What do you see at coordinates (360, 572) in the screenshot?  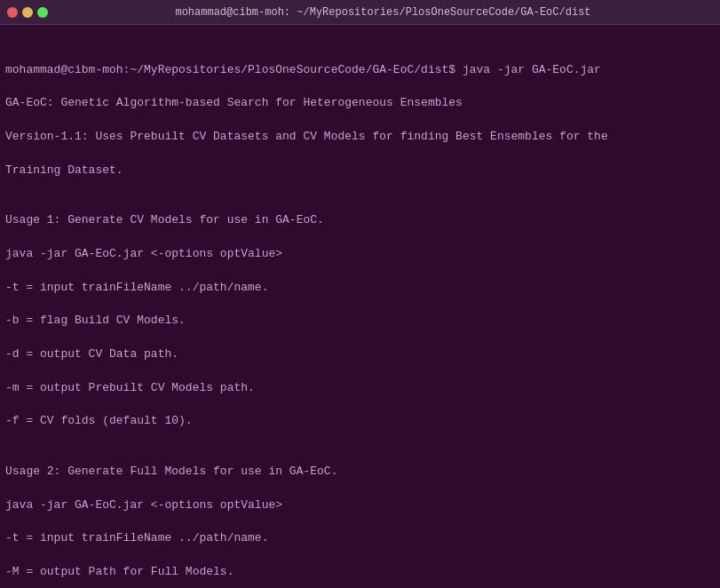 I see `terminal-line: -M = output Path for Full Models.` at bounding box center [360, 572].